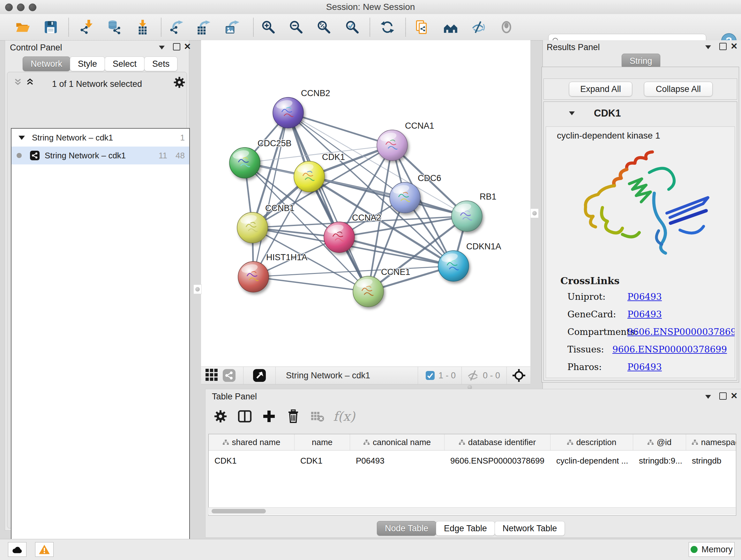  What do you see at coordinates (711, 461) in the screenshot?
I see `cell-namespace: stringdb` at bounding box center [711, 461].